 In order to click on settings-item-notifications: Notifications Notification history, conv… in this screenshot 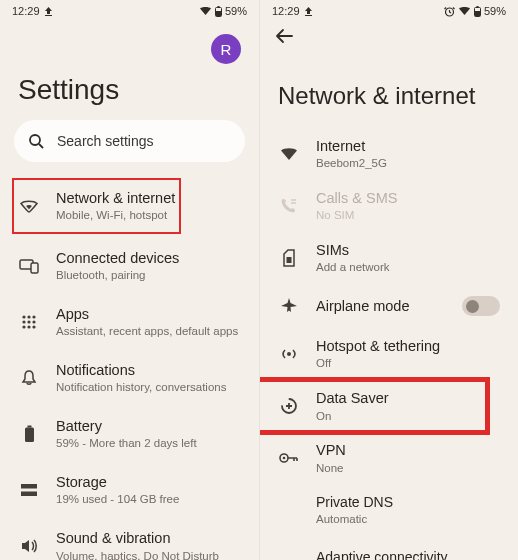, I will do `click(130, 378)`.